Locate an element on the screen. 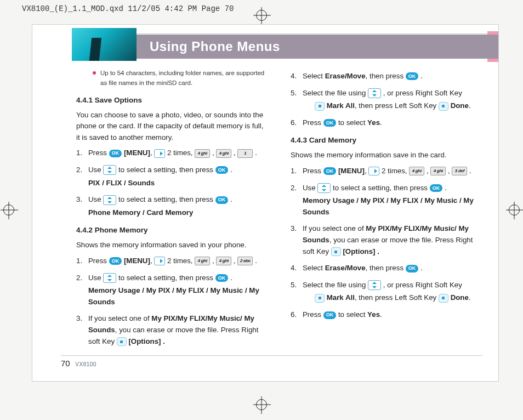 This screenshot has height=420, width=523. title-bar: Using Phone Menus is located at coordinates (285, 47).